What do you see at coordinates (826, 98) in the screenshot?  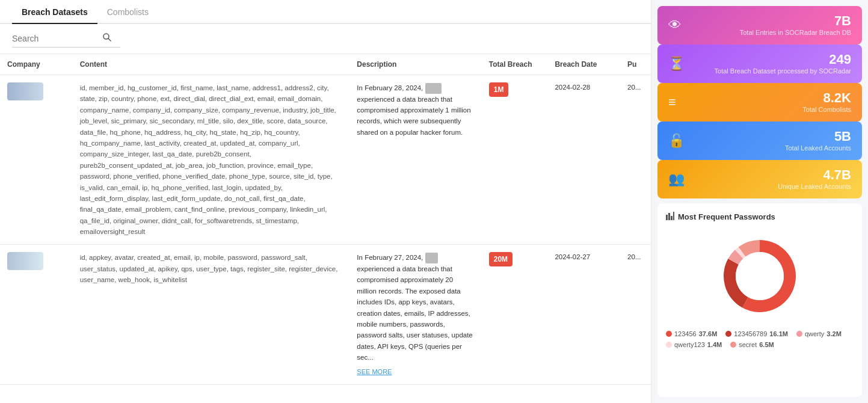 I see `stat-value-total-combolists: 8.2K` at bounding box center [826, 98].